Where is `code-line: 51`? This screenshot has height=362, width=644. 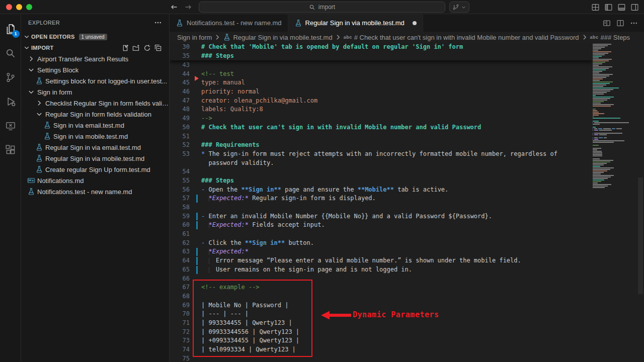
code-line: 51 is located at coordinates (407, 137).